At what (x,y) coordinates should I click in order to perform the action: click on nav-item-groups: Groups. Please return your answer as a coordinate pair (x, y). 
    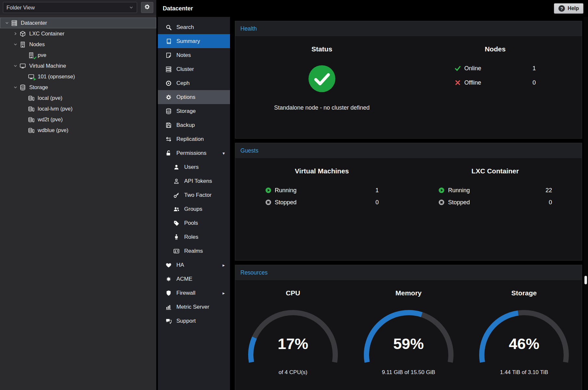
    Looking at the image, I should click on (194, 209).